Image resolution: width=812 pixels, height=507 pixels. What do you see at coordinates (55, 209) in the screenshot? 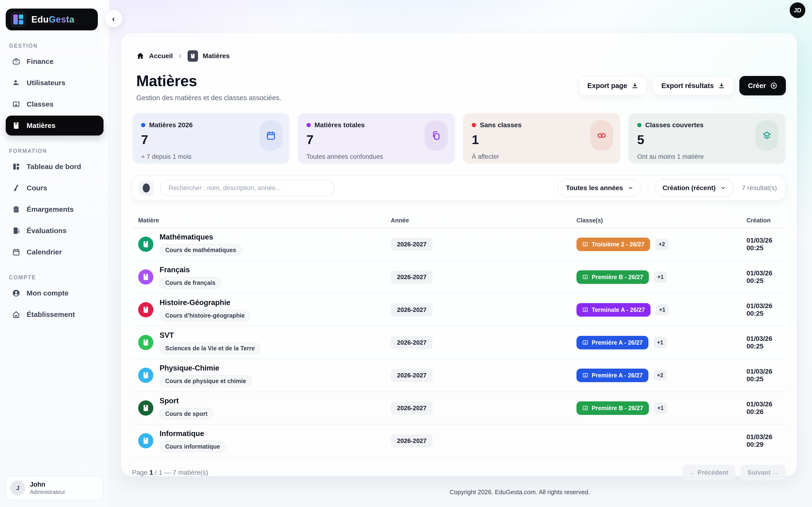
I see `sidebar-item-emargements: Émargements` at bounding box center [55, 209].